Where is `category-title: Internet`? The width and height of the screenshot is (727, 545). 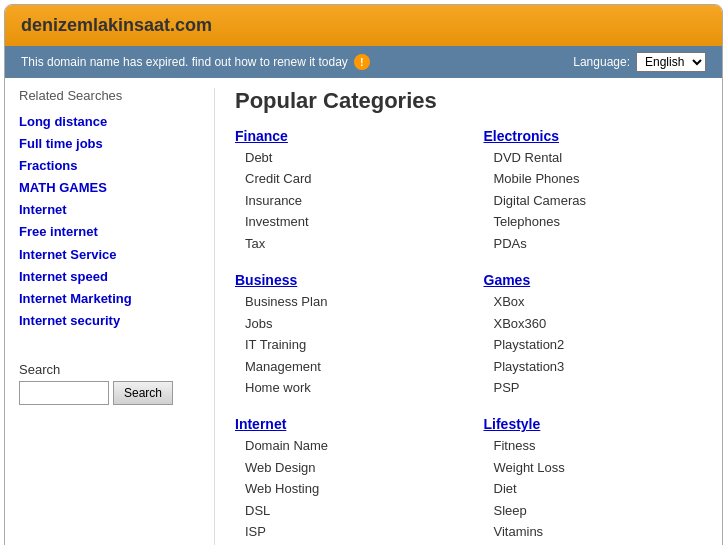
category-title: Internet is located at coordinates (344, 424).